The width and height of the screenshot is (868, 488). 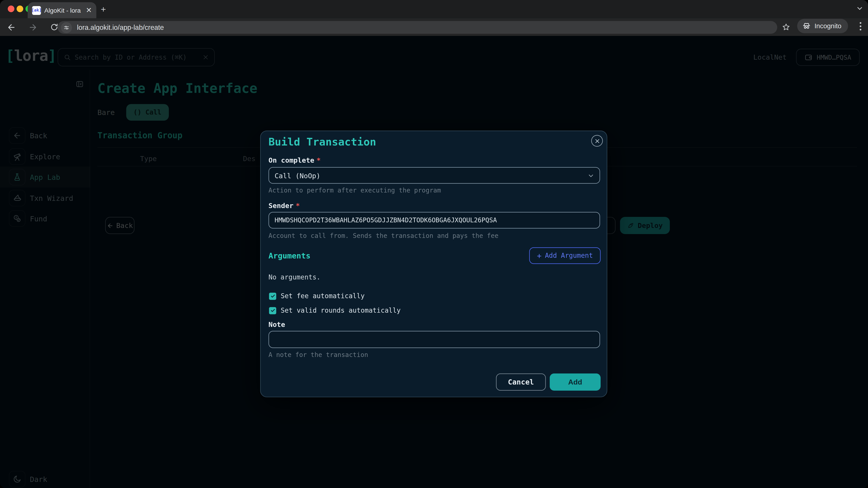 What do you see at coordinates (11, 9) in the screenshot?
I see `window-close-button` at bounding box center [11, 9].